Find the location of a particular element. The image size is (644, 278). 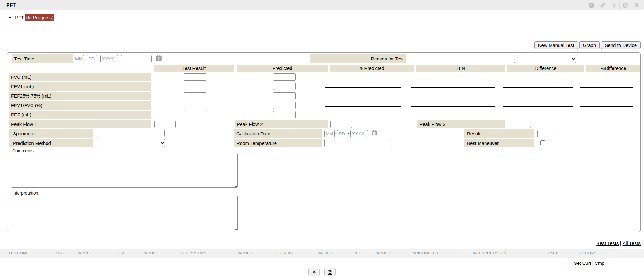

send-to-device-button: Send to Device is located at coordinates (621, 45).